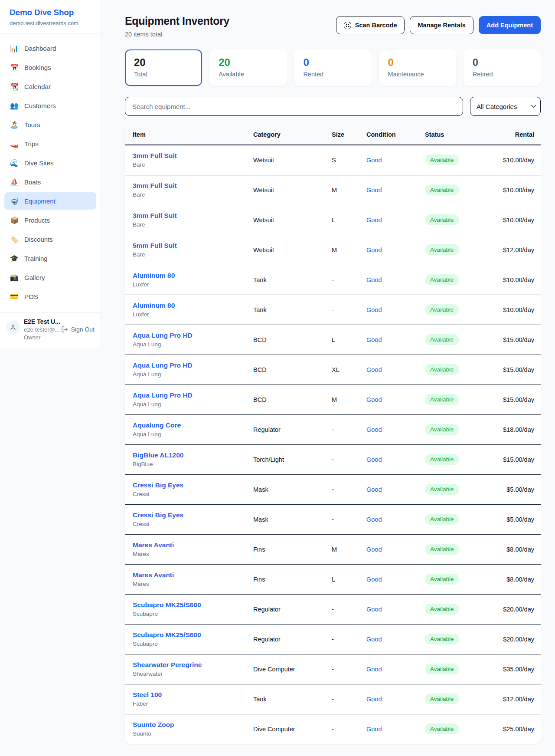  What do you see at coordinates (50, 174) in the screenshot?
I see `sidebar: Demo Dive Shop demo.test.divestreams.com…` at bounding box center [50, 174].